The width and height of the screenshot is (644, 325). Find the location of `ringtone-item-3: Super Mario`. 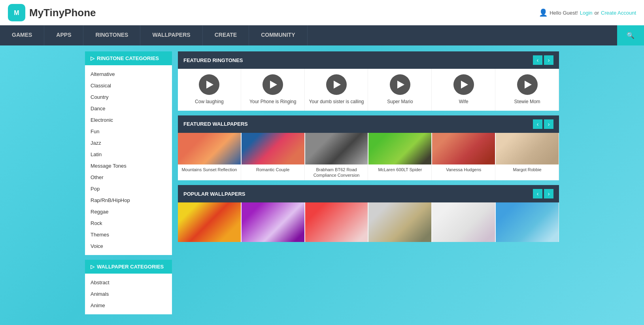

ringtone-item-3: Super Mario is located at coordinates (400, 90).